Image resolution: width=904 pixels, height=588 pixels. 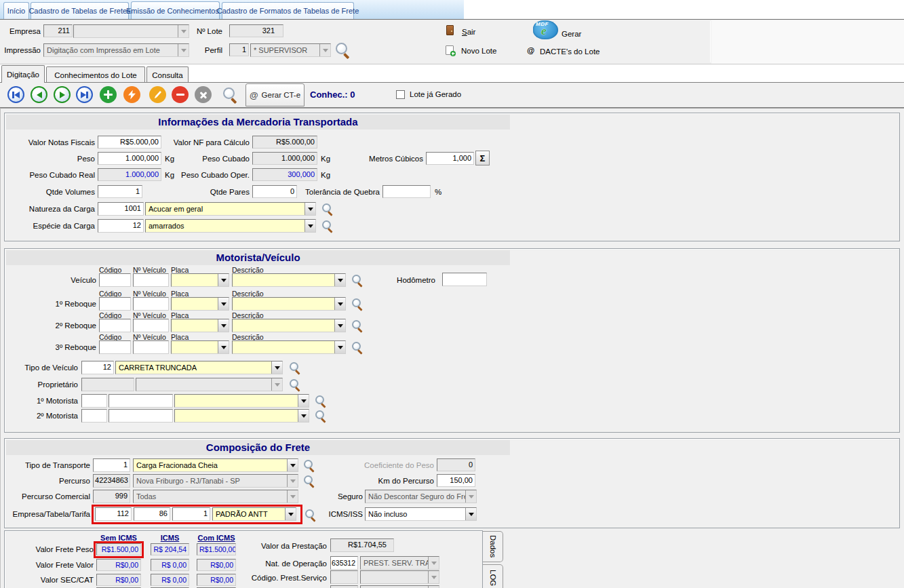 What do you see at coordinates (289, 347) in the screenshot?
I see `reboque3-descricao-select` at bounding box center [289, 347].